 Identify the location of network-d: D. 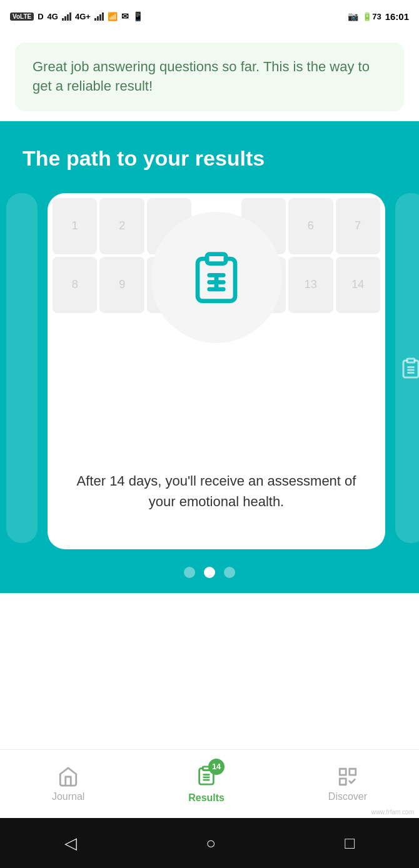
(40, 16).